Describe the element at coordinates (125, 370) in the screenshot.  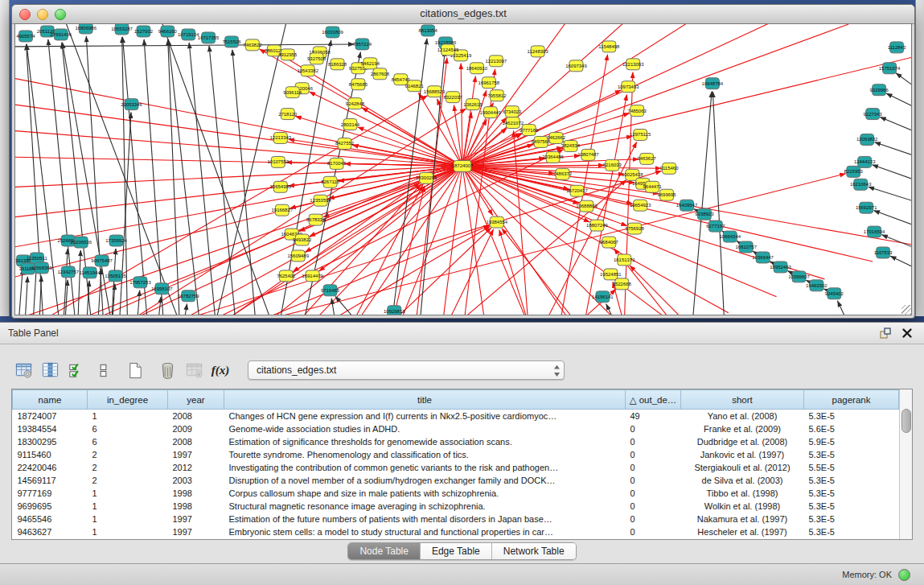
I see `toolbar-icons: f(x)` at that location.